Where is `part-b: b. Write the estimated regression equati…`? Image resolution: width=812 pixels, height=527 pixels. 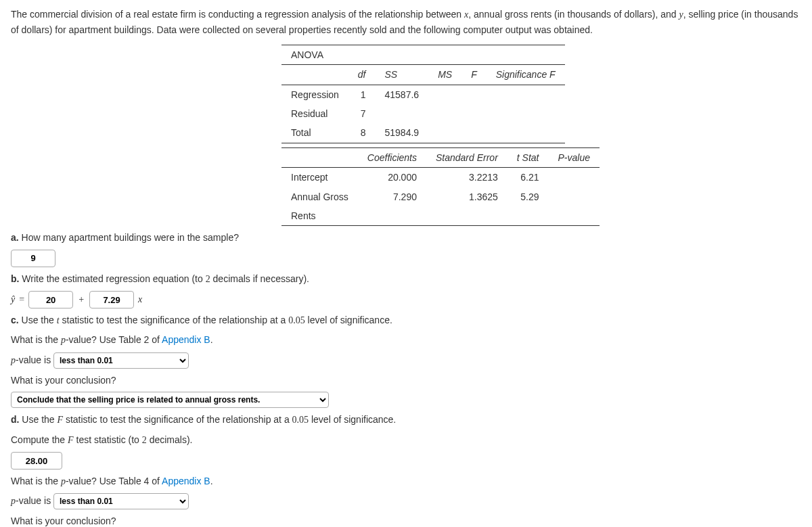
part-b: b. Write the estimated regression equati… is located at coordinates (406, 279).